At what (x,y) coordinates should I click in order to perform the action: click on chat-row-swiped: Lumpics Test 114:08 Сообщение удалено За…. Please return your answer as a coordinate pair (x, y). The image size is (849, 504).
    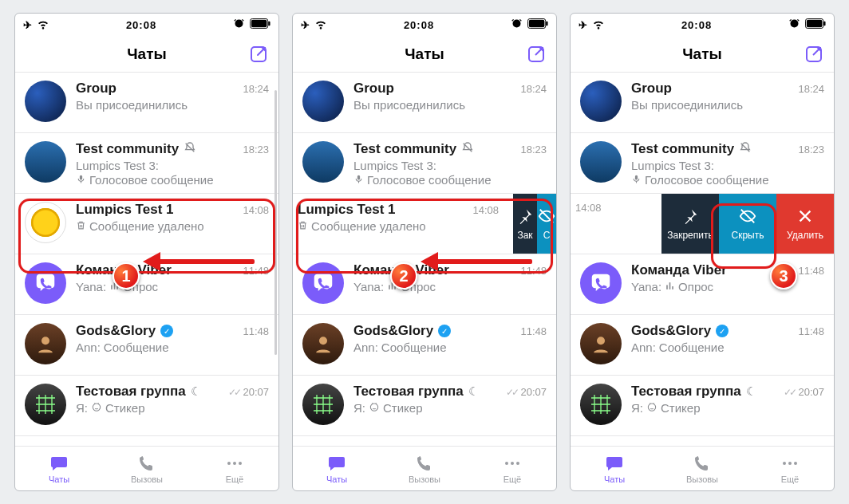
    Looking at the image, I should click on (424, 224).